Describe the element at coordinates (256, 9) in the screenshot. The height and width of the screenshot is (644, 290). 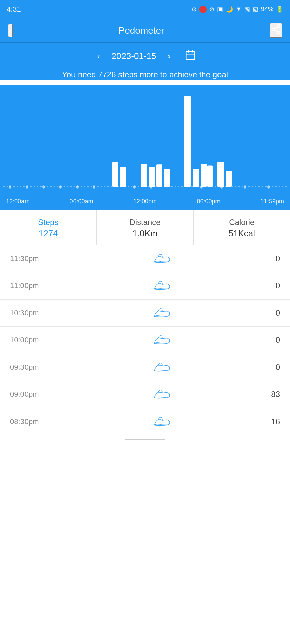
I see `signal-icon-2: ▧` at that location.